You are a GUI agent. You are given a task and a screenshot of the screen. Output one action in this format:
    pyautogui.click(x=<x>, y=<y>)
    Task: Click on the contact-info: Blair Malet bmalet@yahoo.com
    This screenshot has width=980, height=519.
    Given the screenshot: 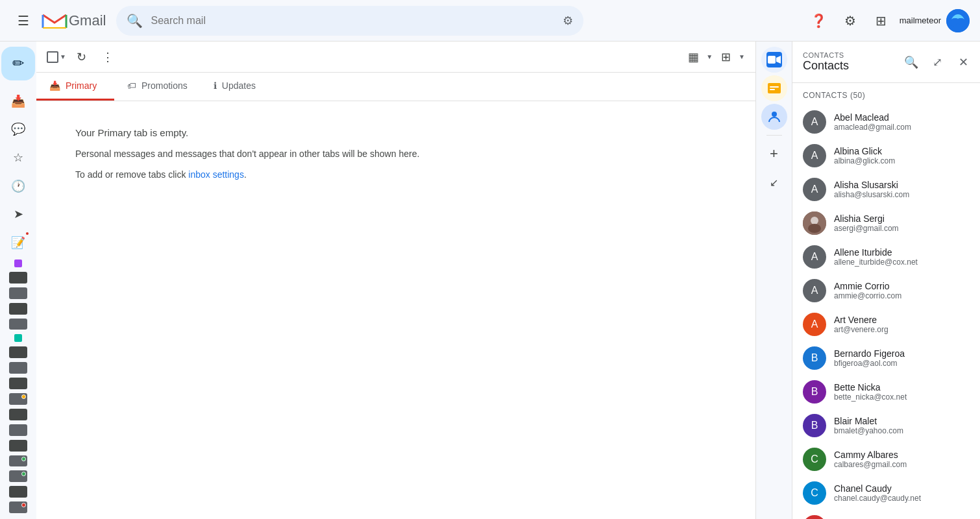 What is the action you would take?
    pyautogui.click(x=902, y=426)
    